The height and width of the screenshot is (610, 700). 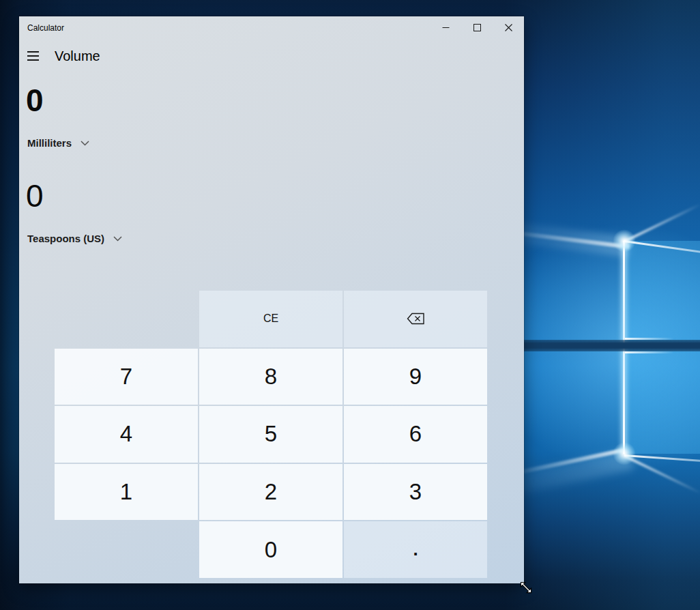 What do you see at coordinates (126, 377) in the screenshot?
I see `key-7: 7` at bounding box center [126, 377].